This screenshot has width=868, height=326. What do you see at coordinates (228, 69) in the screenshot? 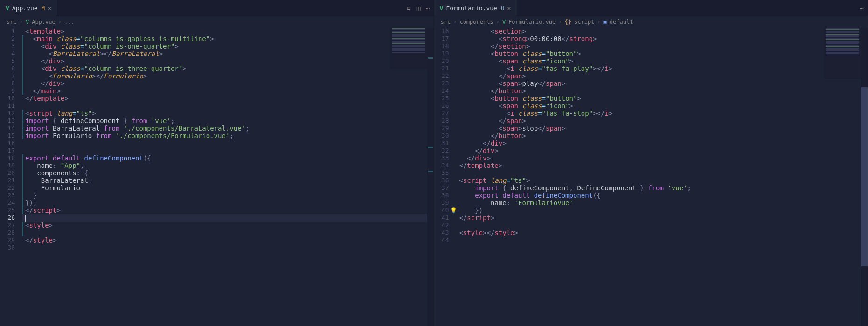
I see `code-line: <div class="column is-three-quarter">` at bounding box center [228, 69].